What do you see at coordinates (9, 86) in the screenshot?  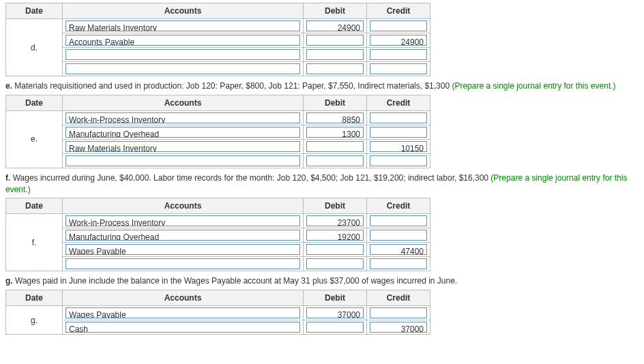 I see `narrative-letter: e.` at bounding box center [9, 86].